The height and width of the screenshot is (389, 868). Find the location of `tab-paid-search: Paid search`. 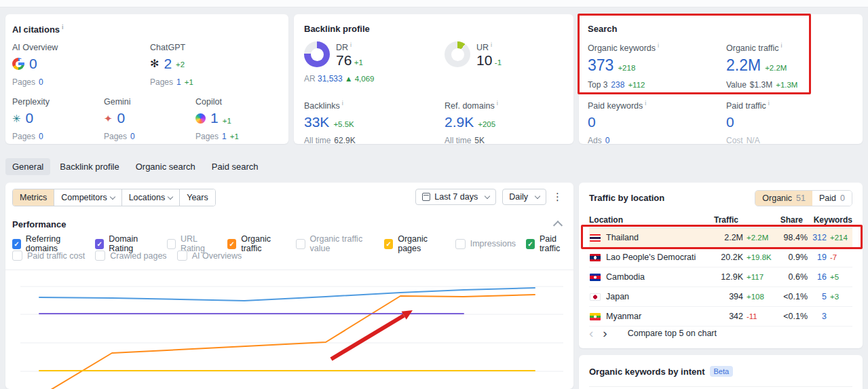

tab-paid-search: Paid search is located at coordinates (235, 167).